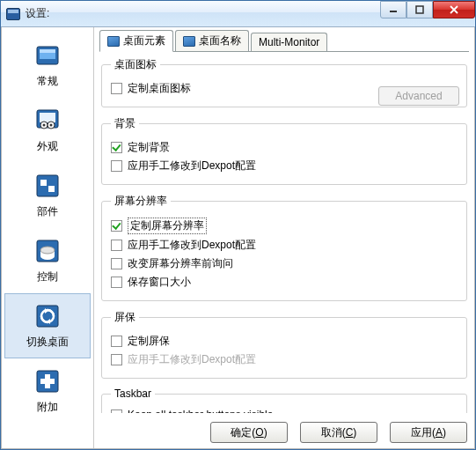 Image resolution: width=476 pixels, height=450 pixels. What do you see at coordinates (48, 261) in the screenshot?
I see `sidebar-item-control: 控制` at bounding box center [48, 261].